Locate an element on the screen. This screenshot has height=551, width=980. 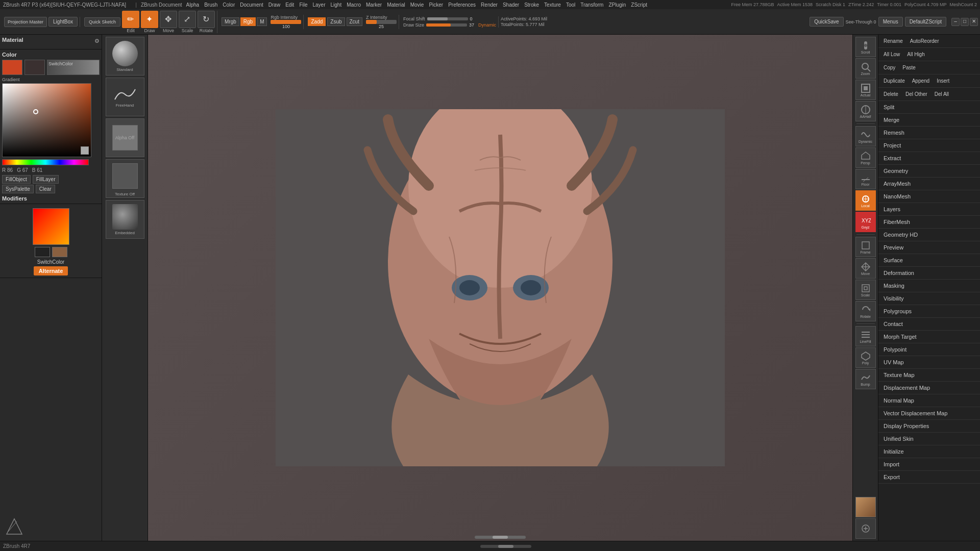
close-btn: ✕ is located at coordinates (974, 22).